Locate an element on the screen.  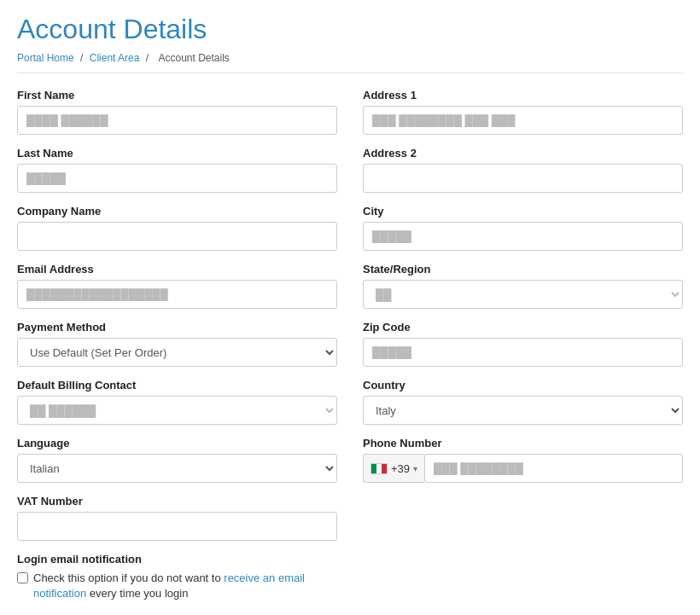
phone-code: +39 is located at coordinates (400, 469).